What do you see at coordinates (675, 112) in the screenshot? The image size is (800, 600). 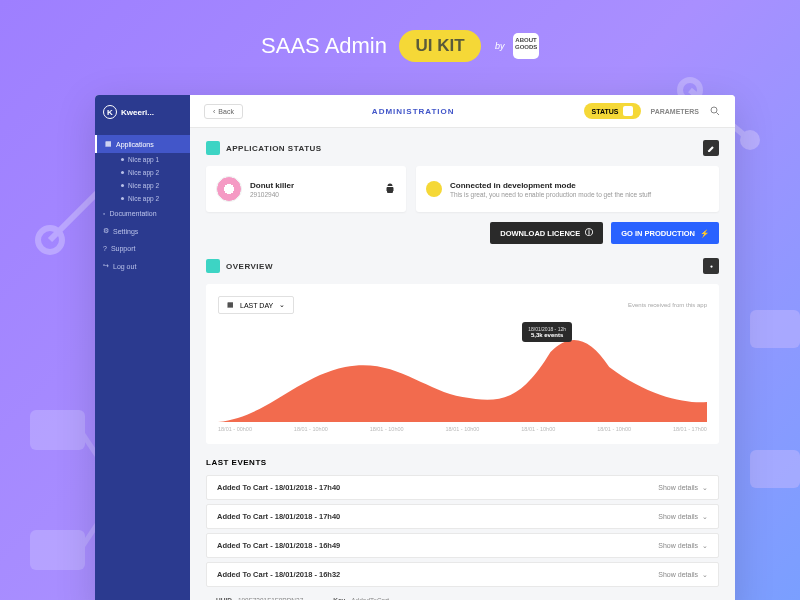 I see `parameters-link: PARAMETERS` at bounding box center [675, 112].